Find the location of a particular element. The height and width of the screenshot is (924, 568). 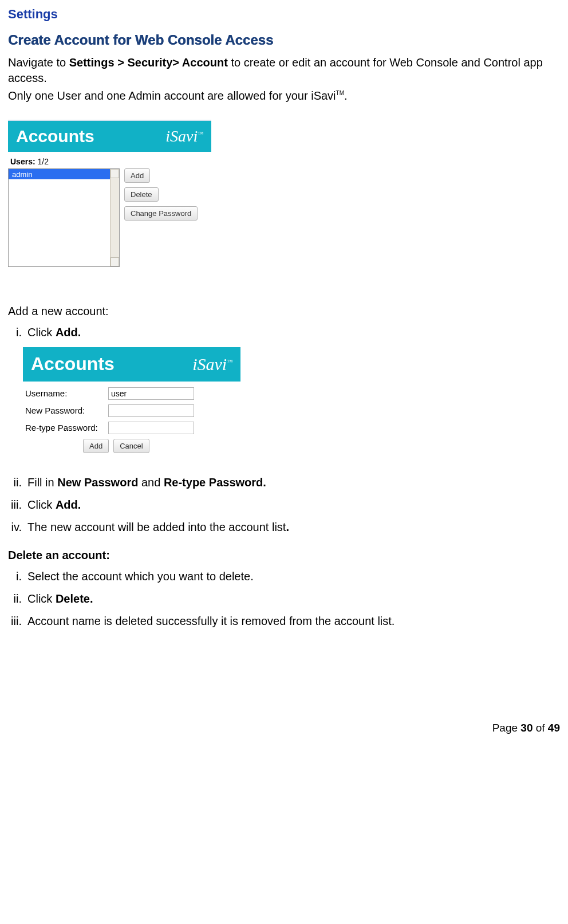

users-count: Users: 1/2 is located at coordinates (110, 160).